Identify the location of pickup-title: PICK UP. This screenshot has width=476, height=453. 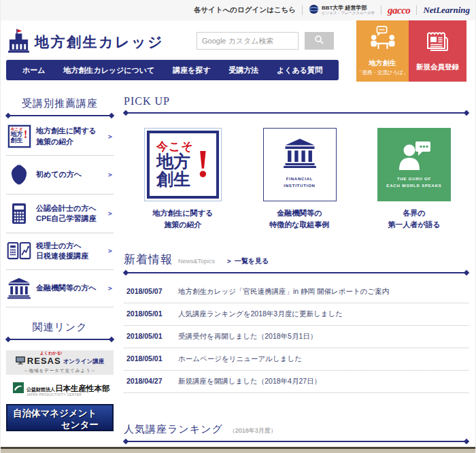
(296, 101).